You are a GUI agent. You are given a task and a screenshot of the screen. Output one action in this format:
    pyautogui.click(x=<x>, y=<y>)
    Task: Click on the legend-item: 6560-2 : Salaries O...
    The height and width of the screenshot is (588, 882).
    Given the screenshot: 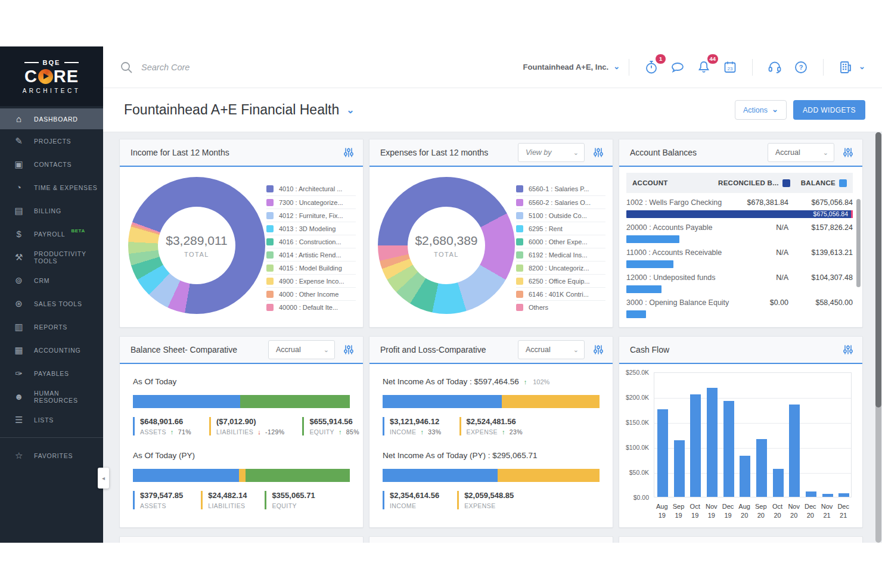 What is the action you would take?
    pyautogui.click(x=561, y=202)
    